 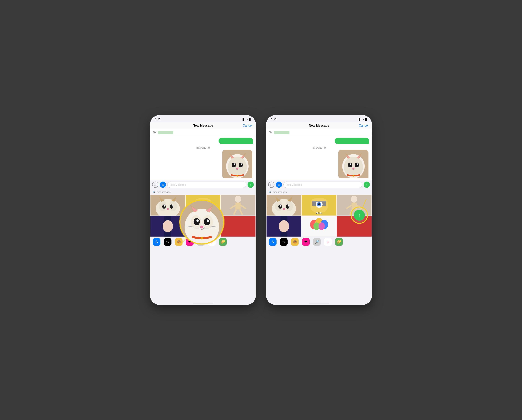 I want to click on battery-icon-left: ▊, so click(x=250, y=120).